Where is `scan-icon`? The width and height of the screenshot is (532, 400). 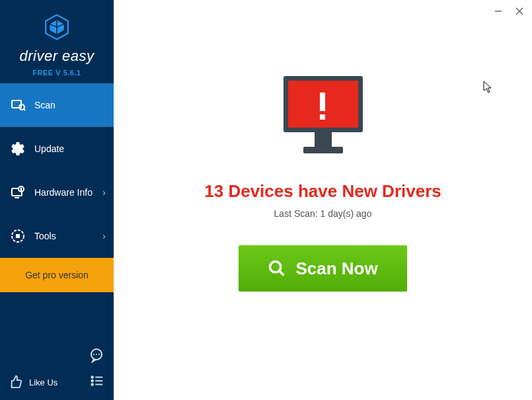
scan-icon is located at coordinates (18, 105).